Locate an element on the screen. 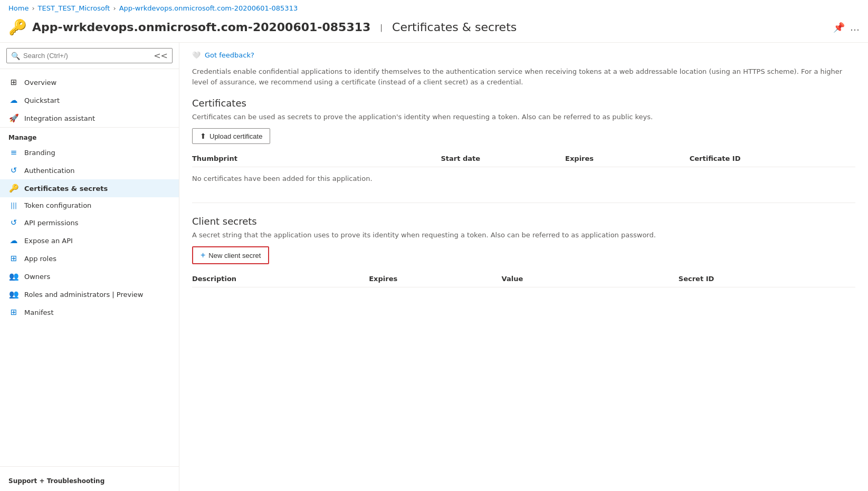  breadcrumb-home: Home is located at coordinates (18, 8).